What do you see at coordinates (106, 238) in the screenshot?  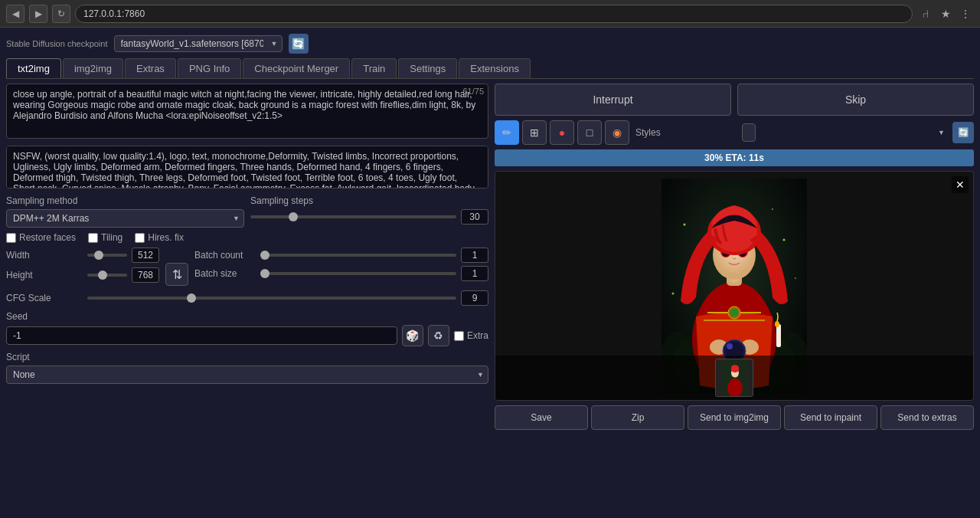 I see `tiling-checkbox: Tiling` at bounding box center [106, 238].